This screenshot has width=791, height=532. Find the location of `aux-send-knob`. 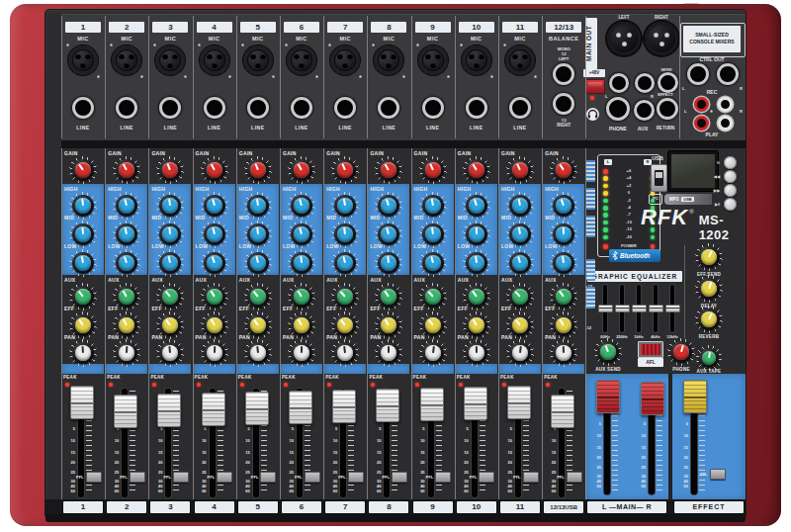

aux-send-knob is located at coordinates (608, 352).